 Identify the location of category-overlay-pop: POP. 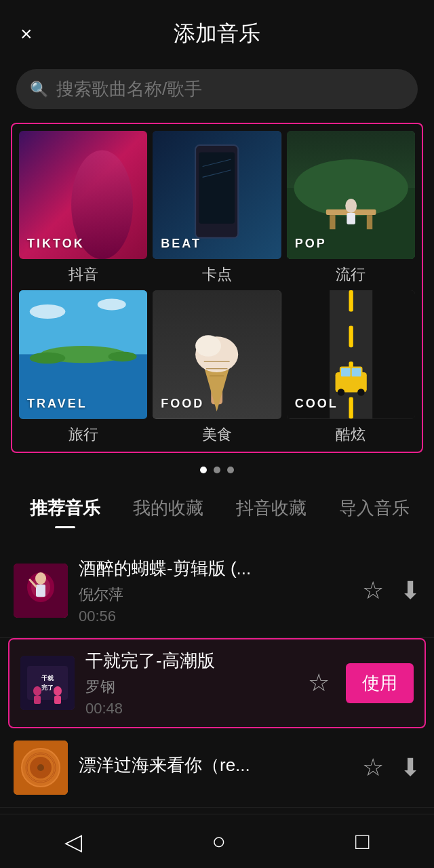
(311, 244).